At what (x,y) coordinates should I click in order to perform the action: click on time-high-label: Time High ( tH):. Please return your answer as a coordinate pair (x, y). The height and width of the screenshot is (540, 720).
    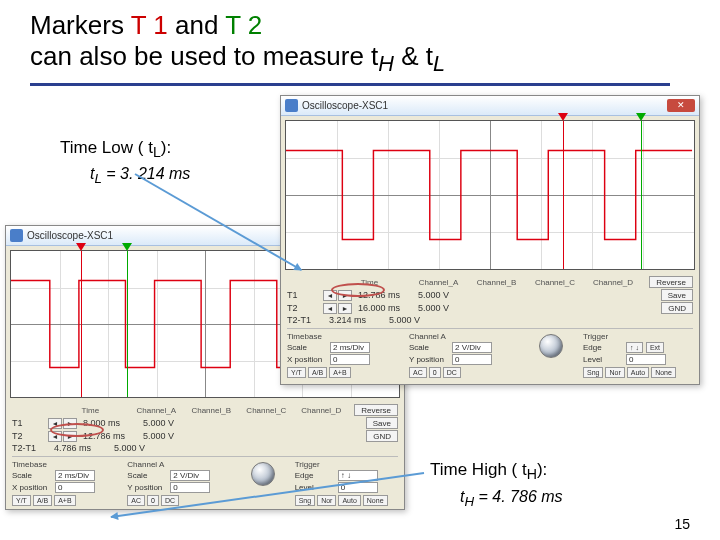
    Looking at the image, I should click on (488, 471).